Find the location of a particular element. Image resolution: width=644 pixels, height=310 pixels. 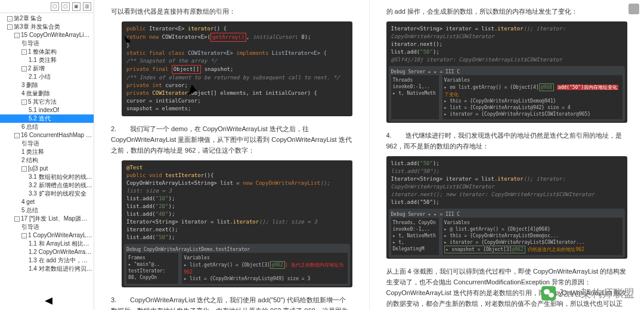

outline-item: 1.4 对老数组进行拷贝，会有性 is located at coordinates (47, 269).